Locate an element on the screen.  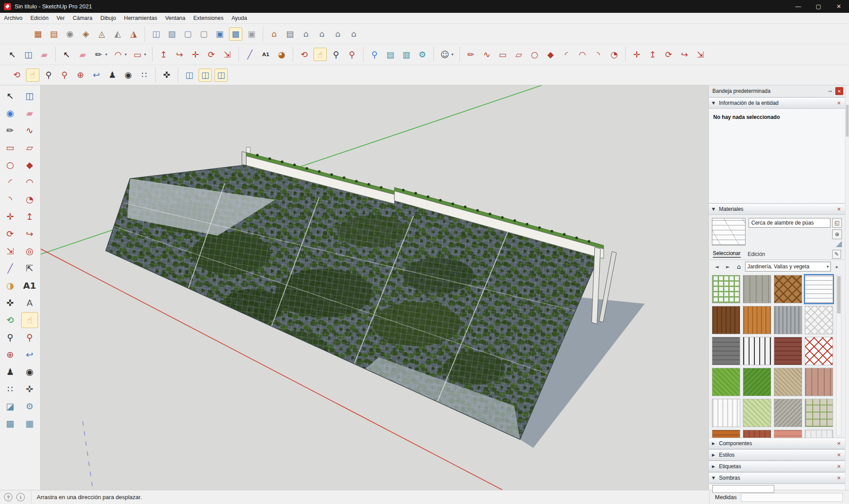
info-icon: i is located at coordinates (20, 497).